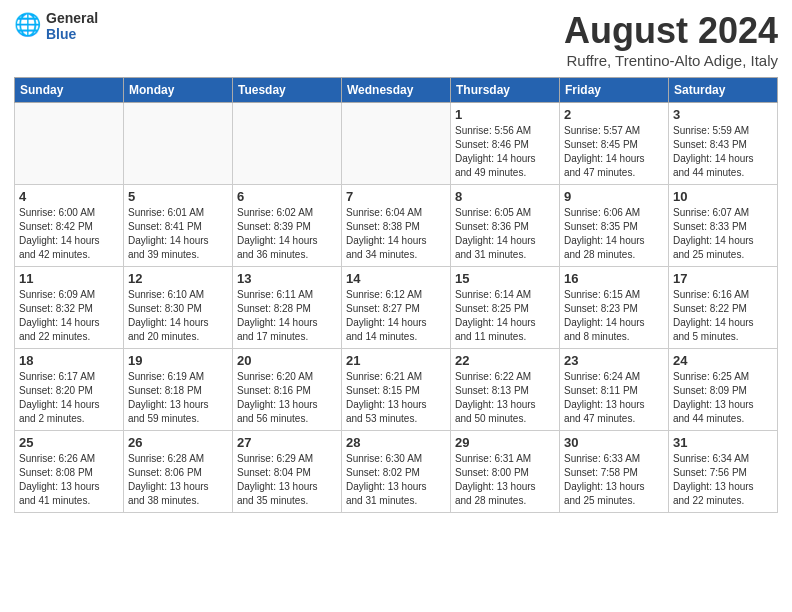  I want to click on header-cell-sunday: Sunday, so click(70, 90).